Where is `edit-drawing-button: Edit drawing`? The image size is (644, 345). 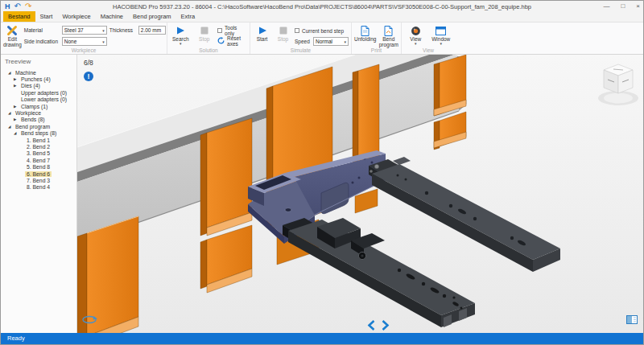
edit-drawing-button: Edit drawing is located at coordinates (13, 35).